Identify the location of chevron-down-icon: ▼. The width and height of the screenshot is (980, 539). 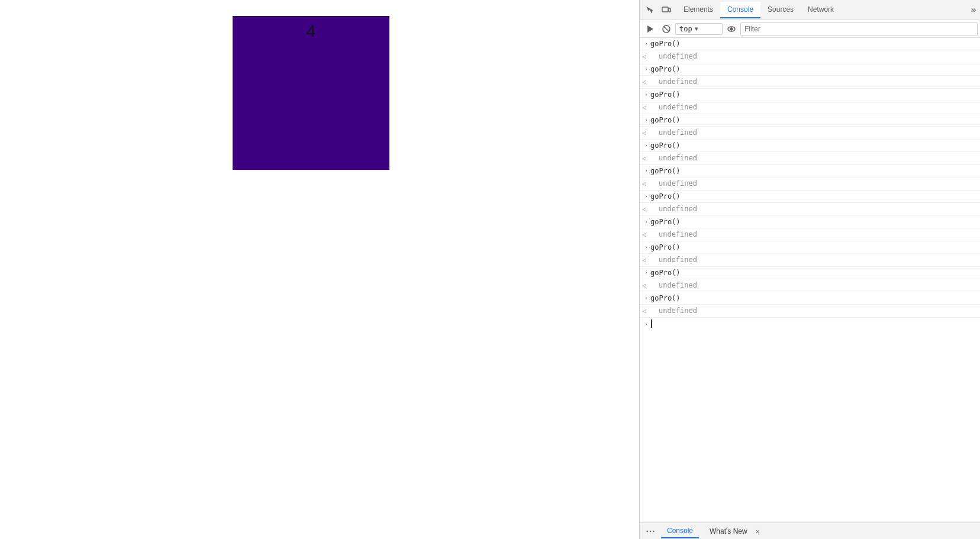
(697, 28).